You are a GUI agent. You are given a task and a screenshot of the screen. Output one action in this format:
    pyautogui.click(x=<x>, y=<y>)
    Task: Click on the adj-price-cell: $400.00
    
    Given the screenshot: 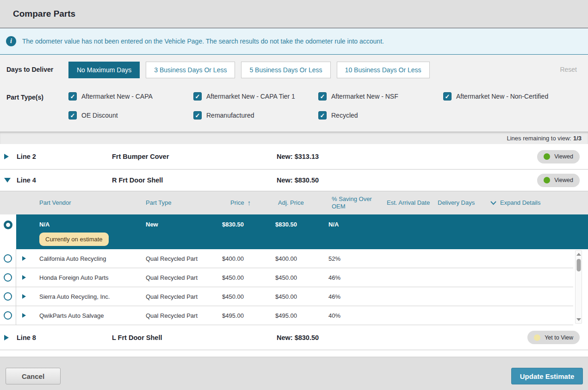 What is the action you would take?
    pyautogui.click(x=297, y=258)
    